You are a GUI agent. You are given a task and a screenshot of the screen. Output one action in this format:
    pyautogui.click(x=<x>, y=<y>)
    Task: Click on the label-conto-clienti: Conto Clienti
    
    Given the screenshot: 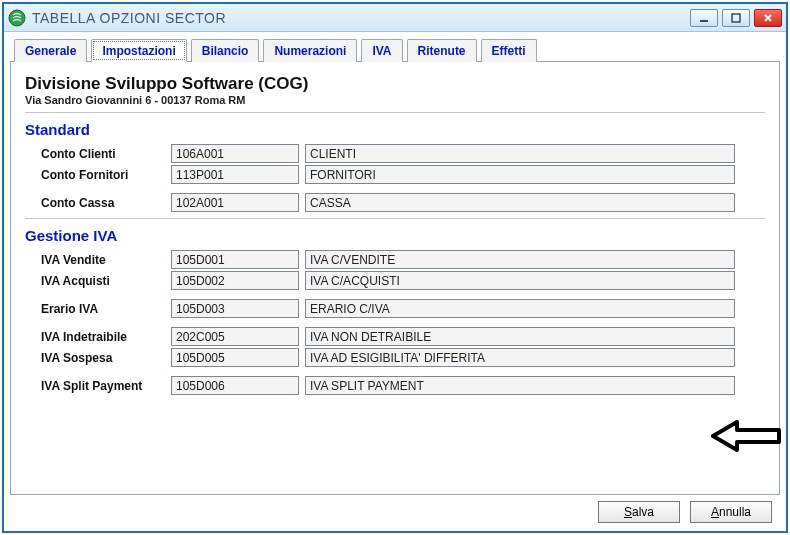 What is the action you would take?
    pyautogui.click(x=106, y=154)
    